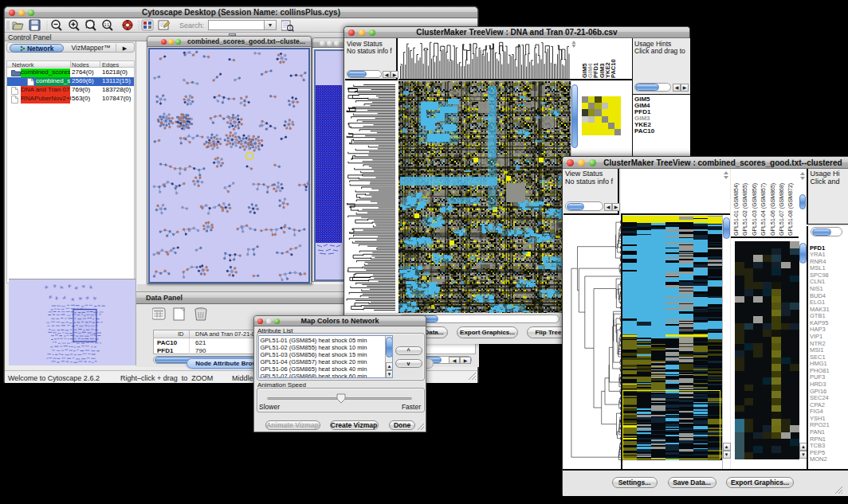 Image resolution: width=848 pixels, height=504 pixels. Describe the element at coordinates (191, 25) in the screenshot. I see `svg-text: Search:` at that location.